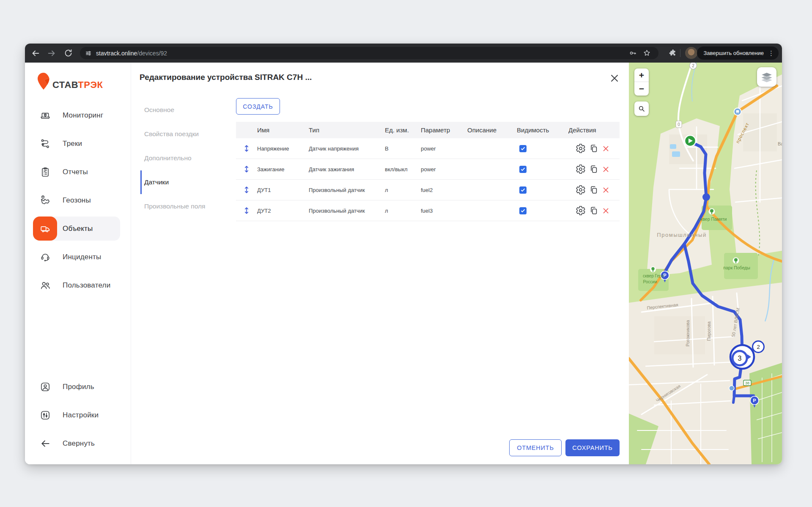  I want to click on reload-icon, so click(69, 53).